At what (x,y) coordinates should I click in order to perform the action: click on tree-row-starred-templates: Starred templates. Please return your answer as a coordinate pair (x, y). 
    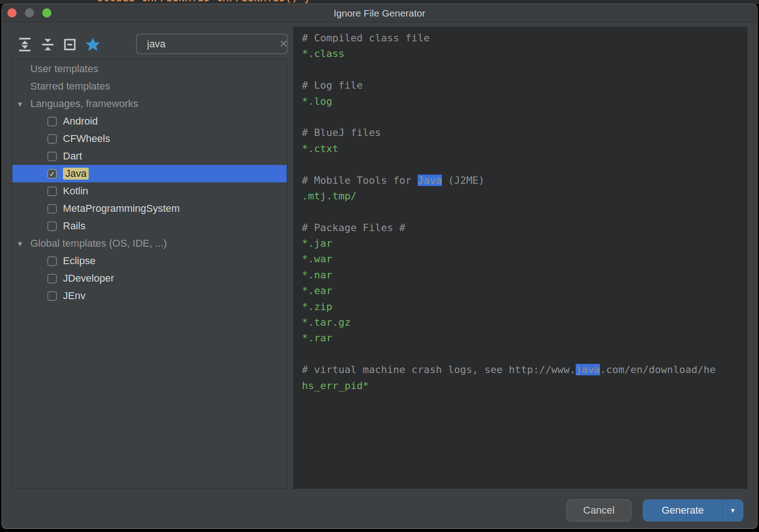
    Looking at the image, I should click on (150, 86).